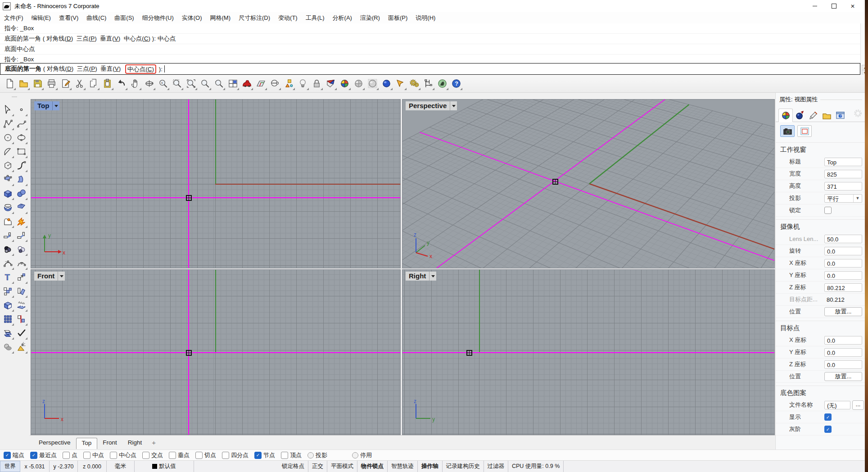 The image size is (868, 472). What do you see at coordinates (828, 417) in the screenshot?
I see `checkbox-显示: ✓` at bounding box center [828, 417].